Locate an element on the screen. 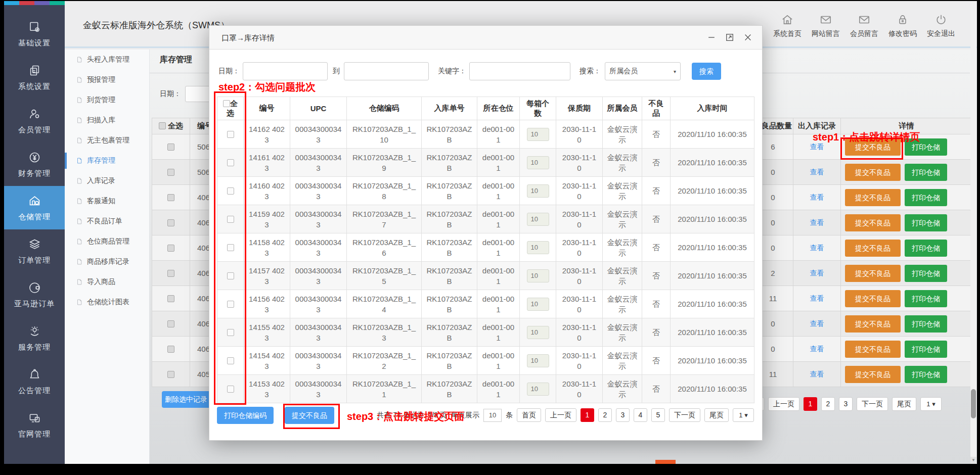 This screenshot has height=475, width=980. per-page-input: 10 is located at coordinates (493, 415).